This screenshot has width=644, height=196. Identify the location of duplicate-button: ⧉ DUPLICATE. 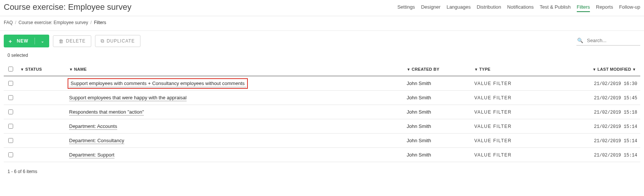
(118, 41).